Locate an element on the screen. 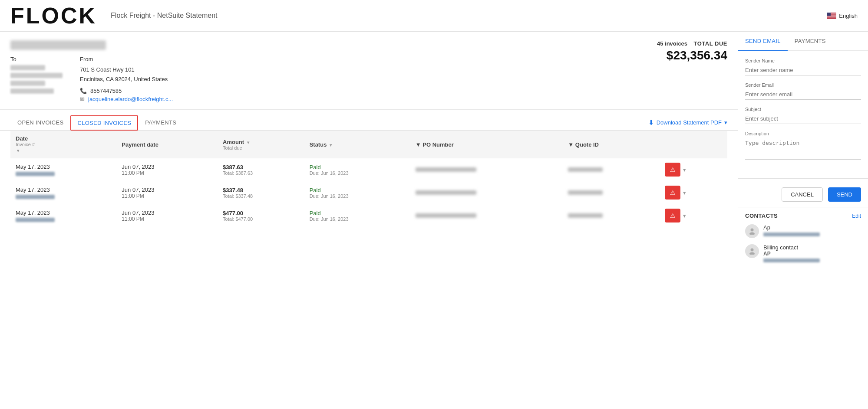 This screenshot has width=868, height=409. date-cell-1: May 17, 2023 is located at coordinates (63, 170).